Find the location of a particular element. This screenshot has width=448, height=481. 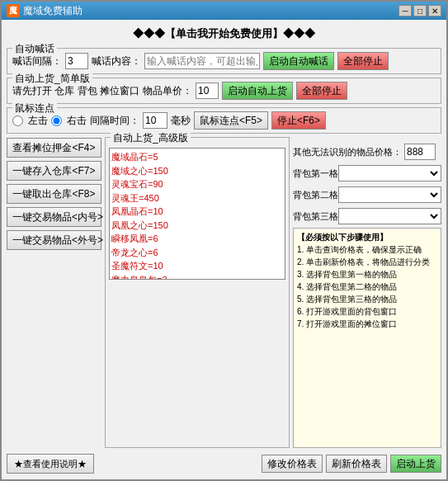

click-interval-input is located at coordinates (155, 120).